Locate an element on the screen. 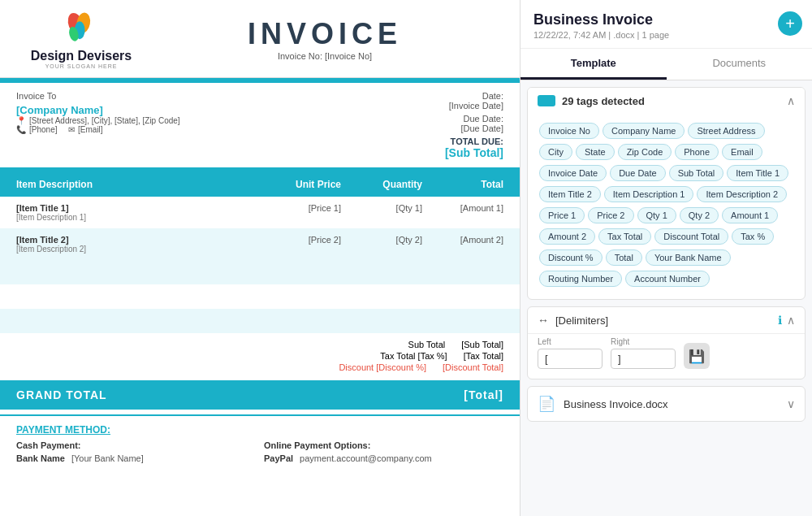 The image size is (812, 516). tag-pill: Company Name is located at coordinates (643, 131).